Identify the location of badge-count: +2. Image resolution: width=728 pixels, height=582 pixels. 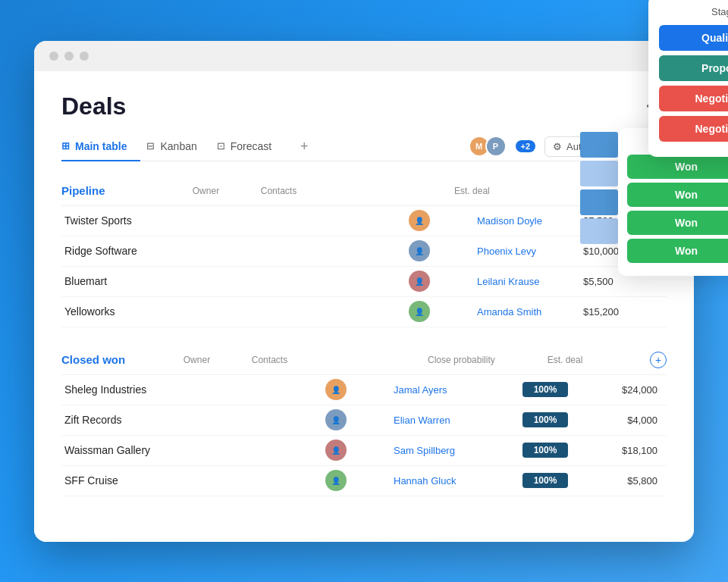
(526, 146).